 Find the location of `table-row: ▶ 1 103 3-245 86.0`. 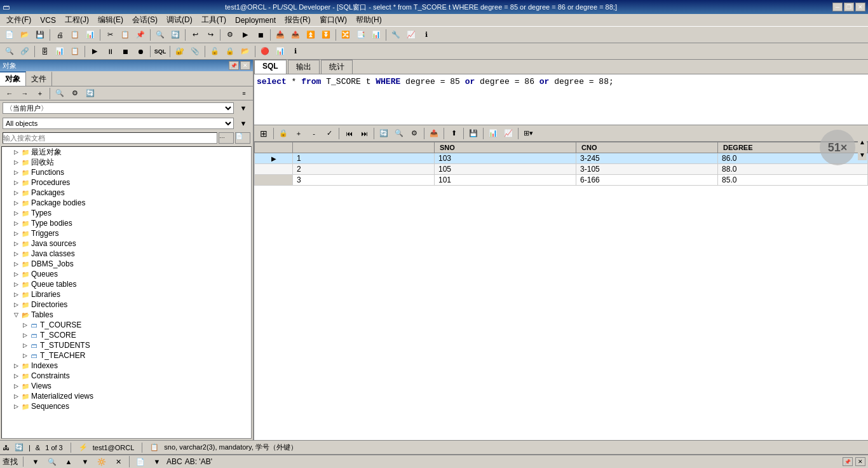

table-row: ▶ 1 103 3-245 86.0 is located at coordinates (562, 159).